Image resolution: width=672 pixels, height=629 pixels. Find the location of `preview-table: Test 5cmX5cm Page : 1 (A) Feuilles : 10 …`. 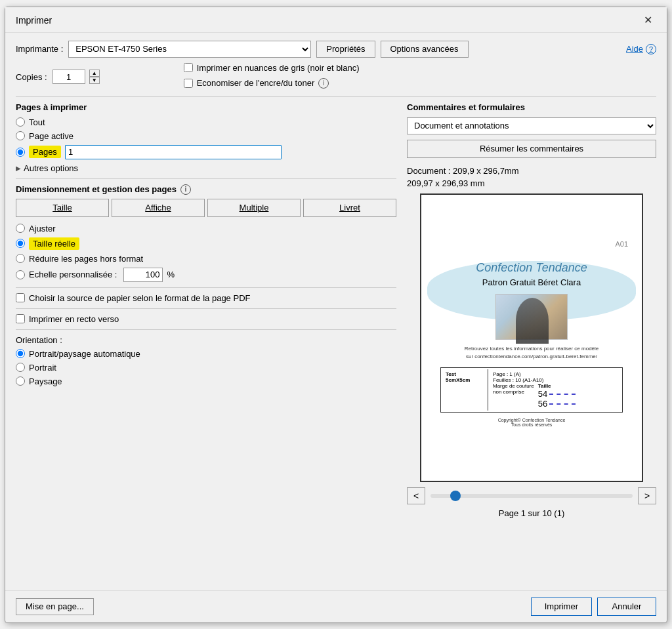

preview-table: Test 5cmX5cm Page : 1 (A) Feuilles : 10 … is located at coordinates (532, 390).